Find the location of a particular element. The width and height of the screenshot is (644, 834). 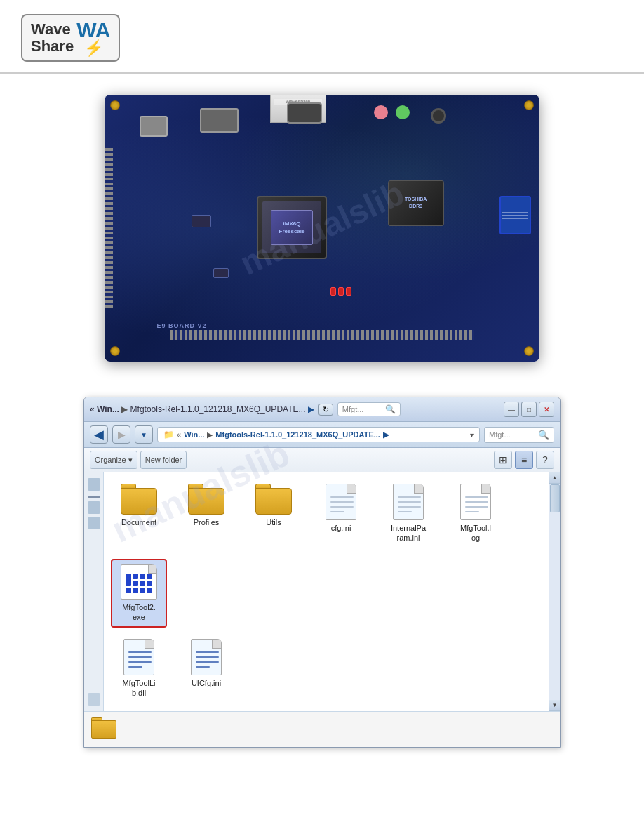

scroll-thumb is located at coordinates (555, 498).